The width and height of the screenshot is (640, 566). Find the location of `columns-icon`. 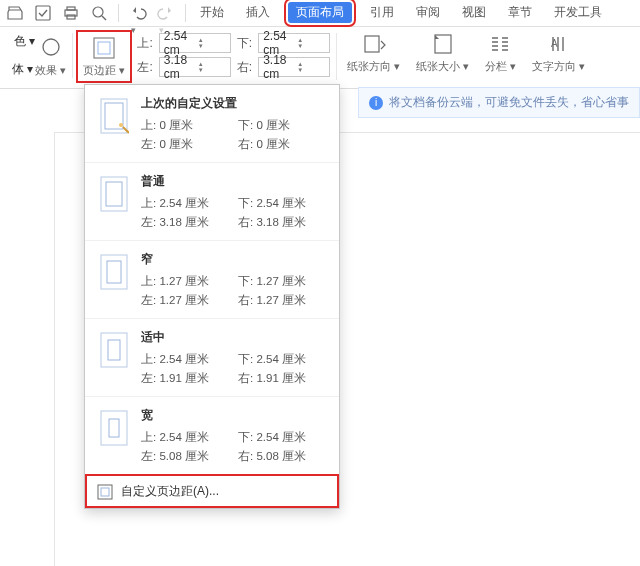

columns-icon is located at coordinates (501, 44).